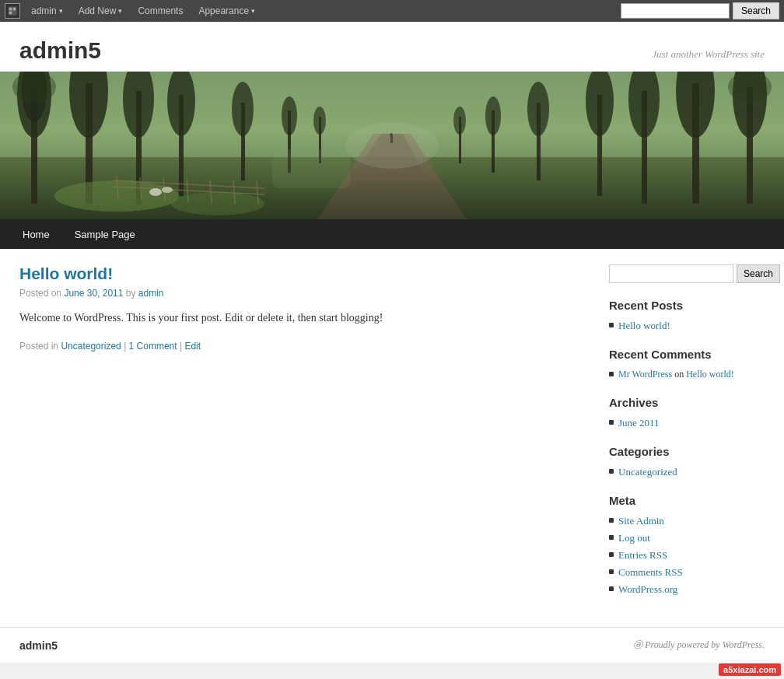 The width and height of the screenshot is (784, 679). I want to click on sidebar-categories-heading: Categories, so click(687, 451).